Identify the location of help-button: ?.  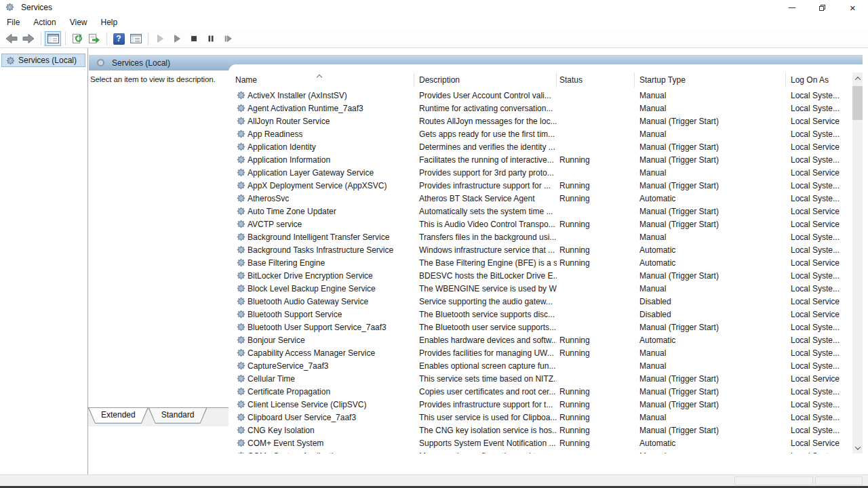
(119, 39).